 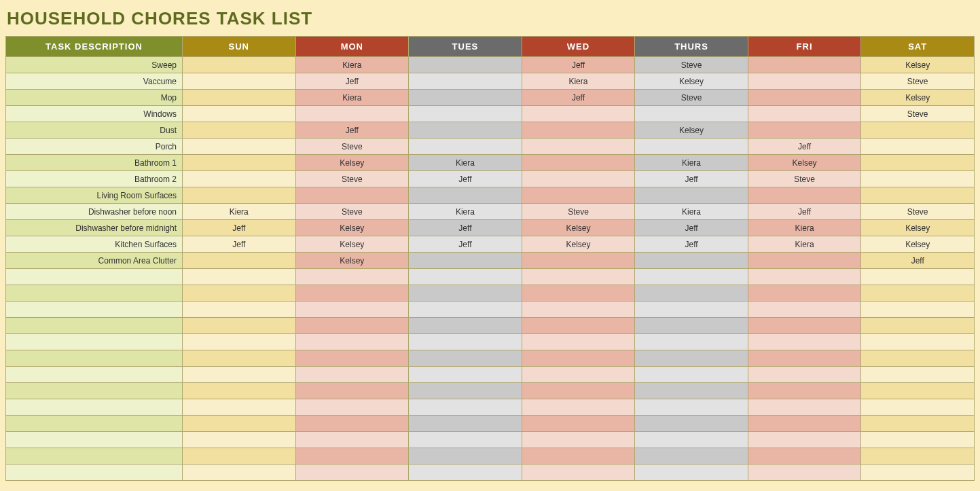 What do you see at coordinates (466, 163) in the screenshot?
I see `cell-tues: Kiera` at bounding box center [466, 163].